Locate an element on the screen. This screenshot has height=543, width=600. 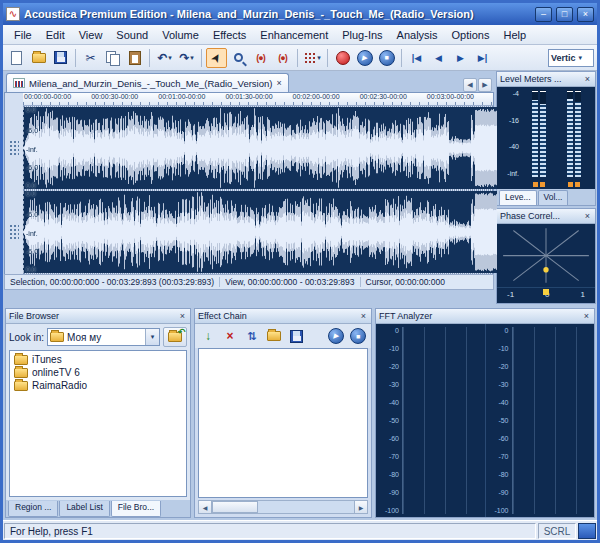
waveform-canvas-right is located at coordinates (260, 232).